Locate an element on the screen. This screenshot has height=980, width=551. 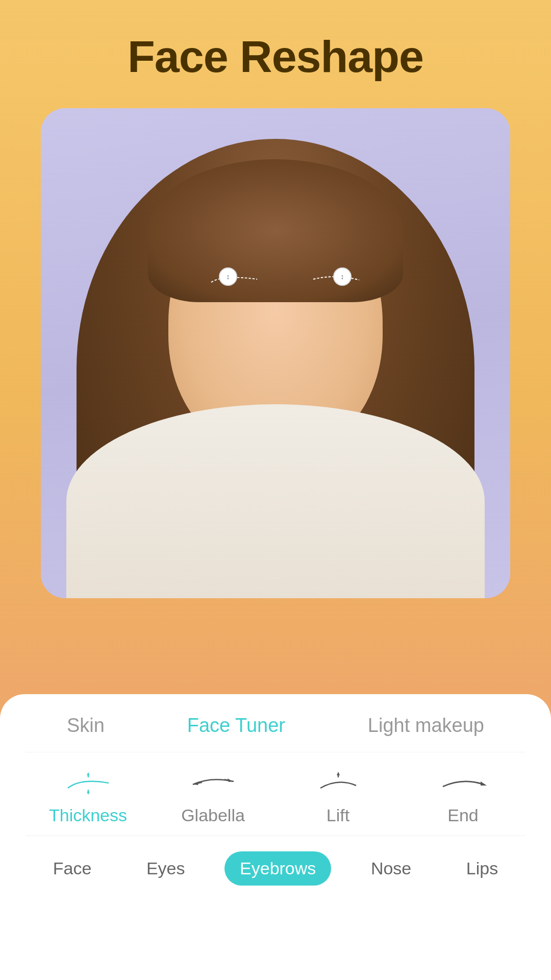
thickness-label: Thickness is located at coordinates (88, 816).